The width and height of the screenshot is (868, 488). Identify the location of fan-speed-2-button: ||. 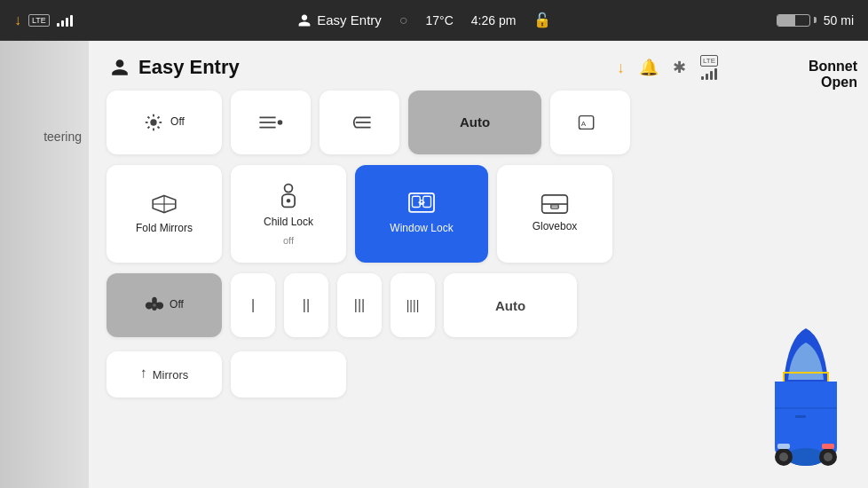
(306, 305).